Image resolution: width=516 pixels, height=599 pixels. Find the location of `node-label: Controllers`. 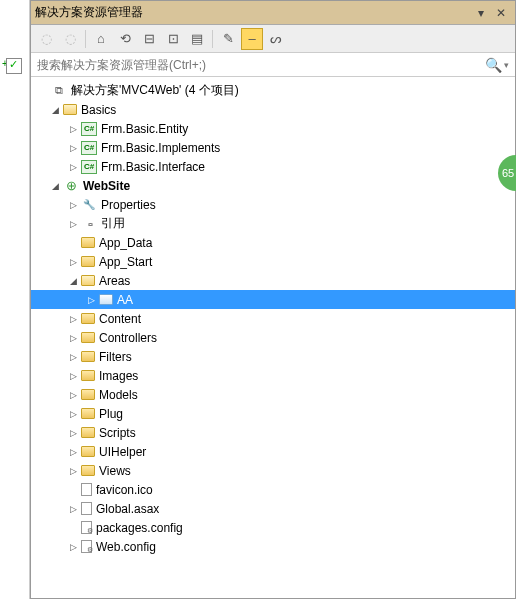

node-label: Controllers is located at coordinates (128, 338).